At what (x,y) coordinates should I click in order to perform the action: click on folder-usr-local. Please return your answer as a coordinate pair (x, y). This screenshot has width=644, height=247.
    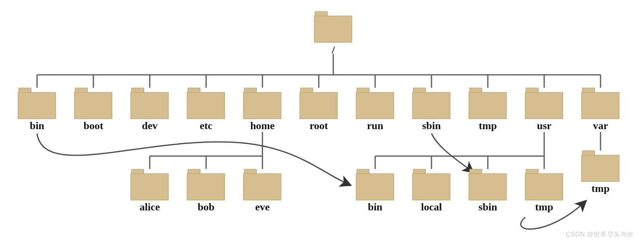
    Looking at the image, I should click on (431, 185).